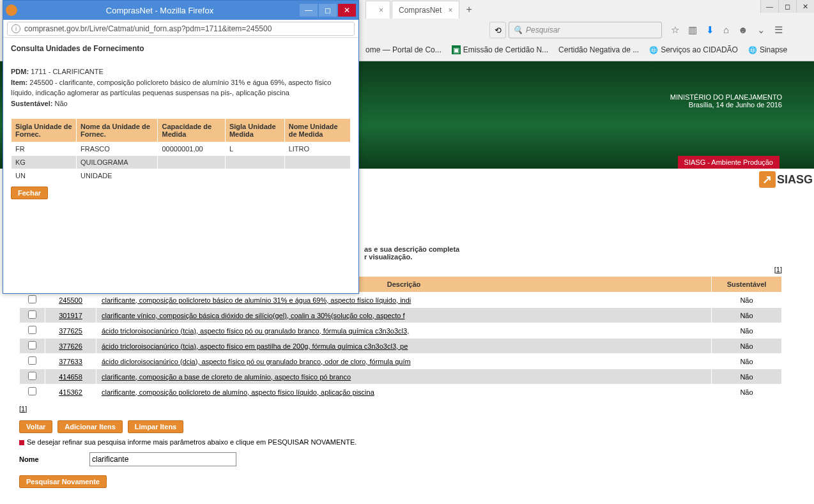 The width and height of the screenshot is (814, 504). I want to click on page-1-link-bottom: 1, so click(23, 409).